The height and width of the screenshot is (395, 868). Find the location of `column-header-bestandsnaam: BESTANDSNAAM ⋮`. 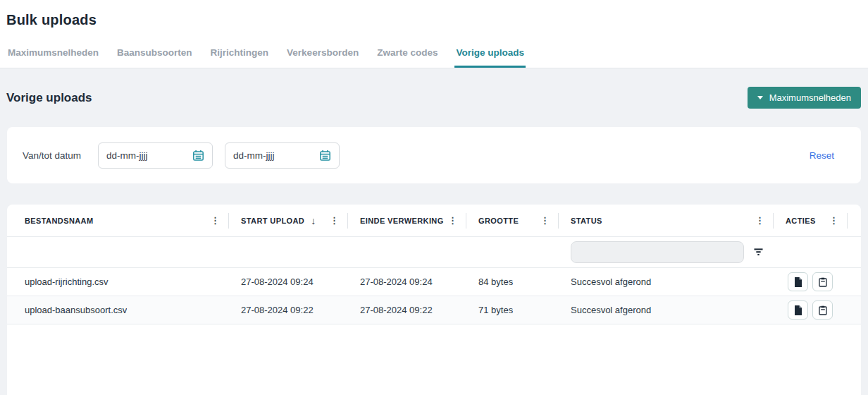

column-header-bestandsnaam: BESTANDSNAAM ⋮ is located at coordinates (118, 220).